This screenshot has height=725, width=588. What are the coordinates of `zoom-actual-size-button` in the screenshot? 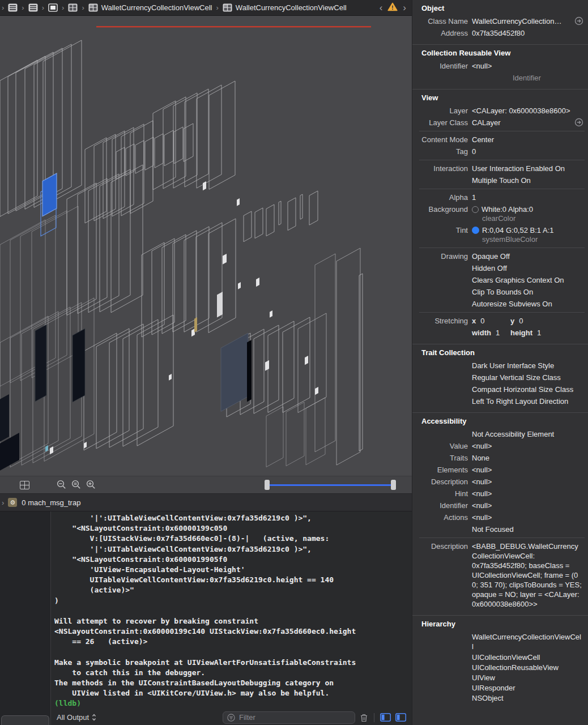 It's located at (76, 485).